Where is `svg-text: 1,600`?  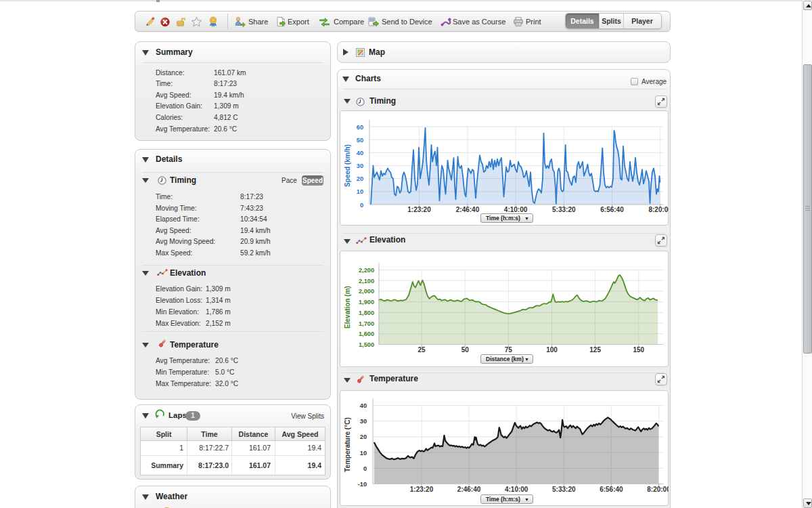 svg-text: 1,600 is located at coordinates (367, 334).